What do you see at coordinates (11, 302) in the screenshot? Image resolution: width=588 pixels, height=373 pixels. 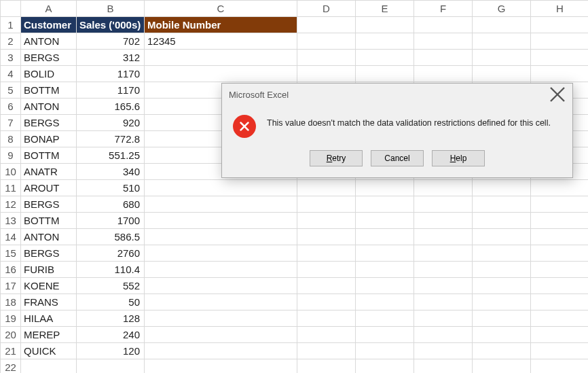 I see `row-header-18: 18` at bounding box center [11, 302].